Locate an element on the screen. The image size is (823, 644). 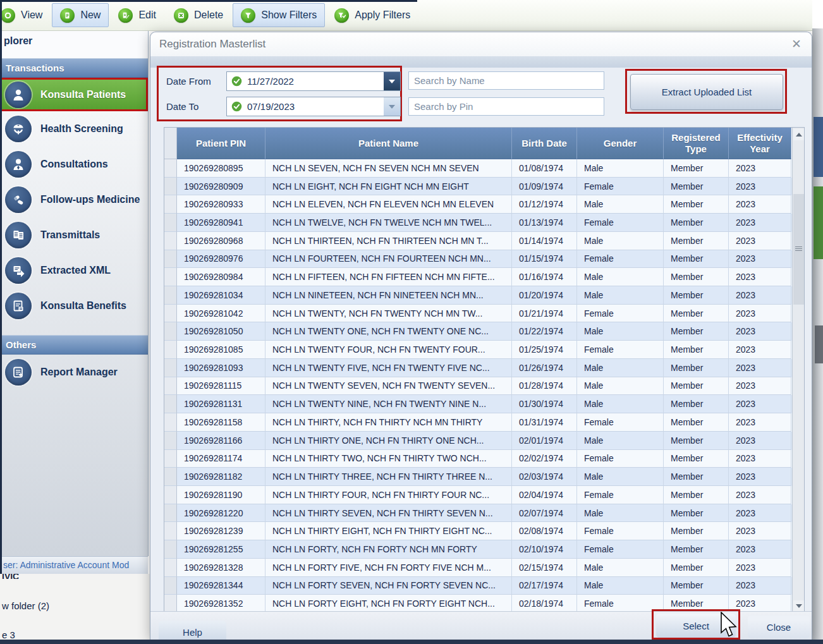
search-by-name-input is located at coordinates (506, 81).